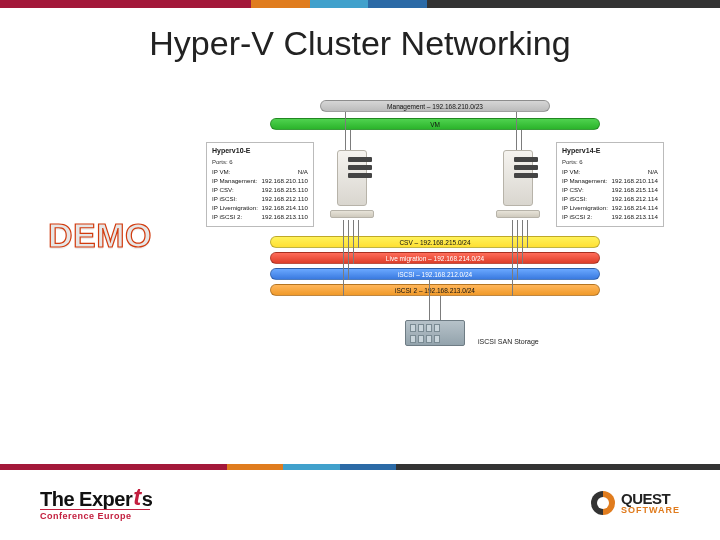  Describe the element at coordinates (650, 498) in the screenshot. I see `logo-text-line1: QUEST` at that location.